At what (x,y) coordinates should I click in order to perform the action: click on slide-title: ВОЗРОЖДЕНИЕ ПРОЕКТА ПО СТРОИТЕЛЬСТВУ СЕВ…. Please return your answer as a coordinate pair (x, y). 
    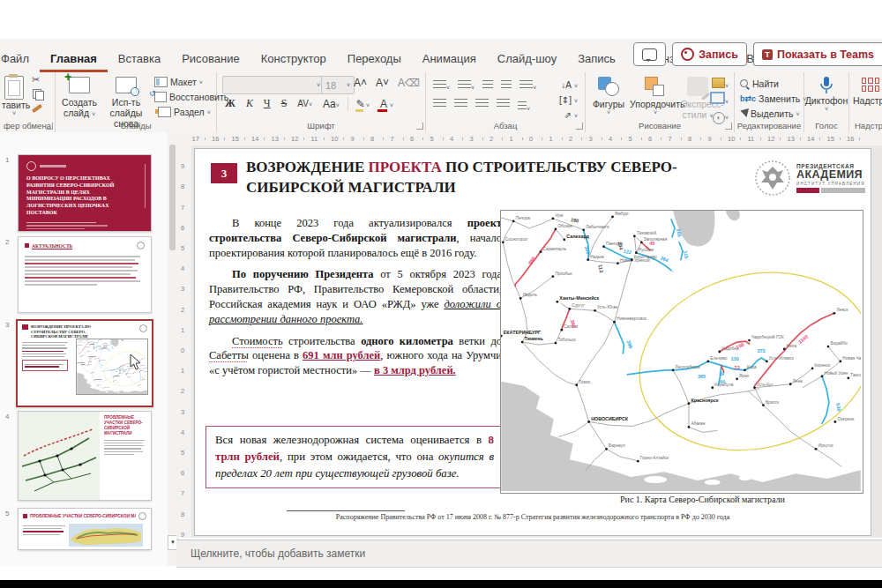
    Looking at the image, I should click on (487, 178).